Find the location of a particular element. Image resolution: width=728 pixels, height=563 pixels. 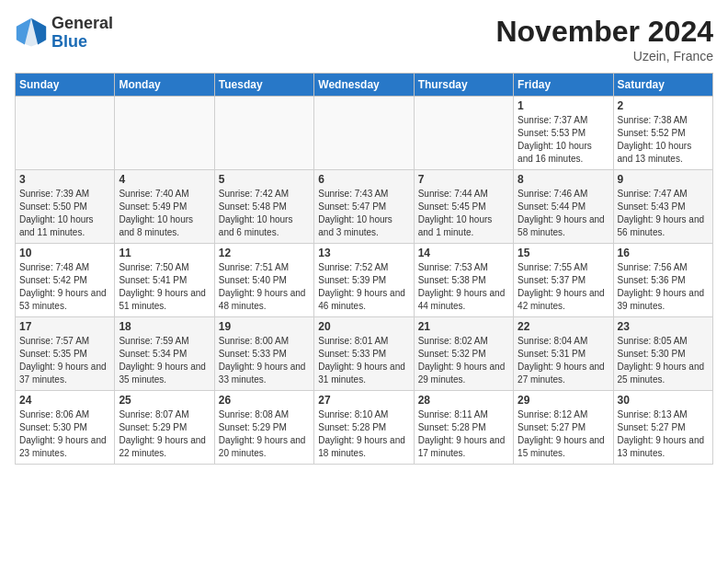

calendar-week-4: 17Sunrise: 7:57 AM Sunset: 5:35 PM Dayli… is located at coordinates (364, 354).